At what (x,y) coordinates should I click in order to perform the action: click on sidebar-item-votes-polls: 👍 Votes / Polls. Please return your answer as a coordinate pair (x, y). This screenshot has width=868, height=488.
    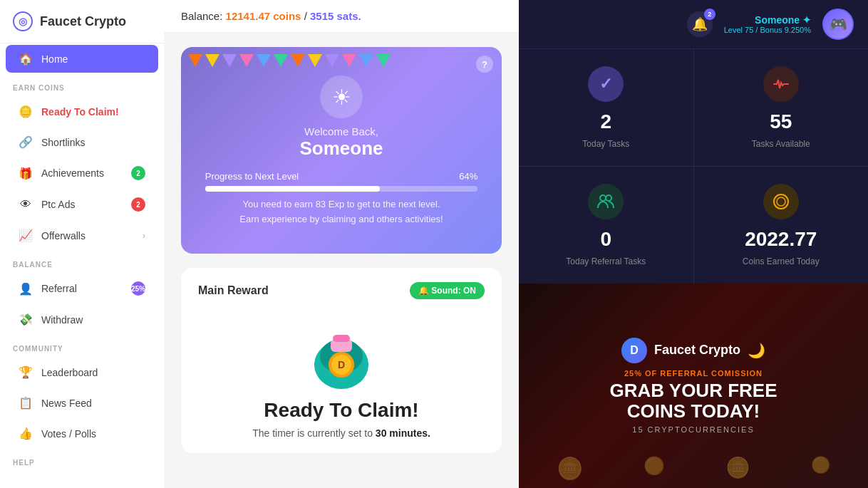
    Looking at the image, I should click on (82, 433).